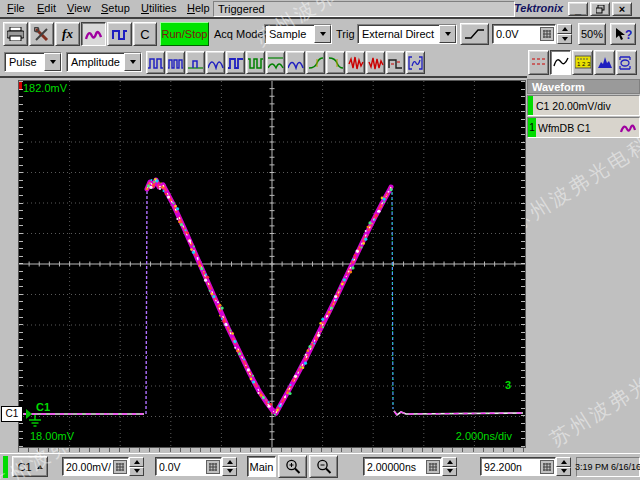 The image size is (640, 480). What do you see at coordinates (46, 8) in the screenshot?
I see `menu-edit: Edit` at bounding box center [46, 8].